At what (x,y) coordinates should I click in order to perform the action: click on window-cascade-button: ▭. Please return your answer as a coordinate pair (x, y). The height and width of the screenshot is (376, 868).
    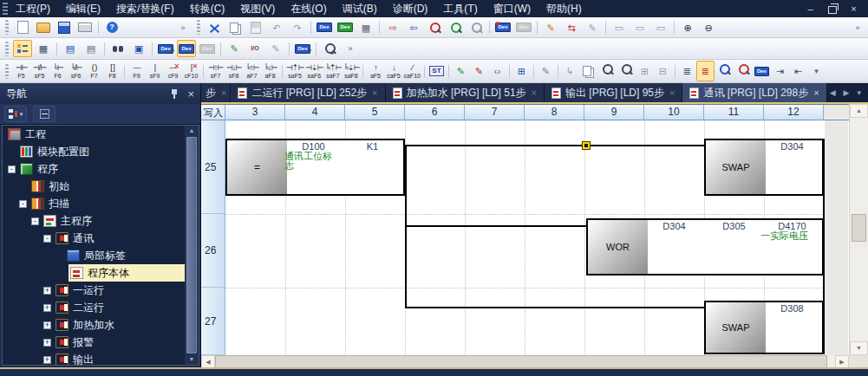
    Looking at the image, I should click on (640, 28).